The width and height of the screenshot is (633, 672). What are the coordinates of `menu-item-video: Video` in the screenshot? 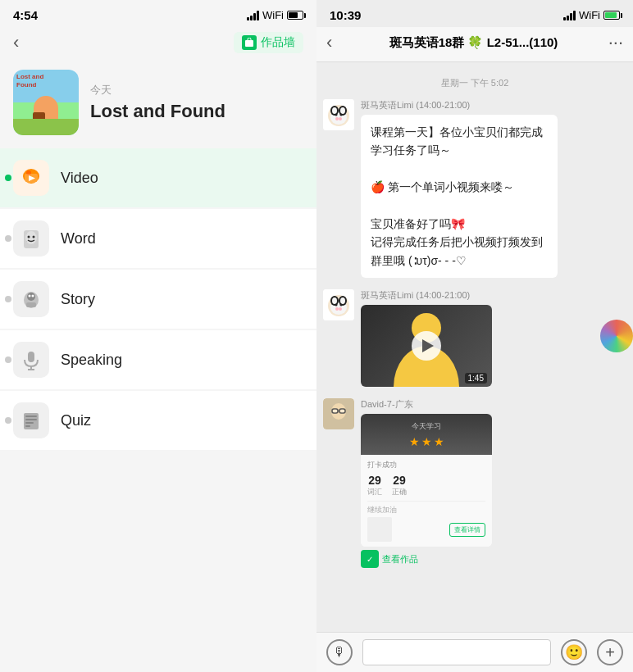 It's located at (158, 178).